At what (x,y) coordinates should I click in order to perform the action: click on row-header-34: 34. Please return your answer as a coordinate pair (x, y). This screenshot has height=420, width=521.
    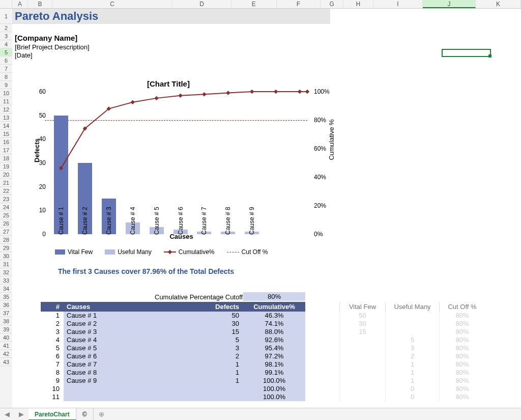
    Looking at the image, I should click on (6, 289).